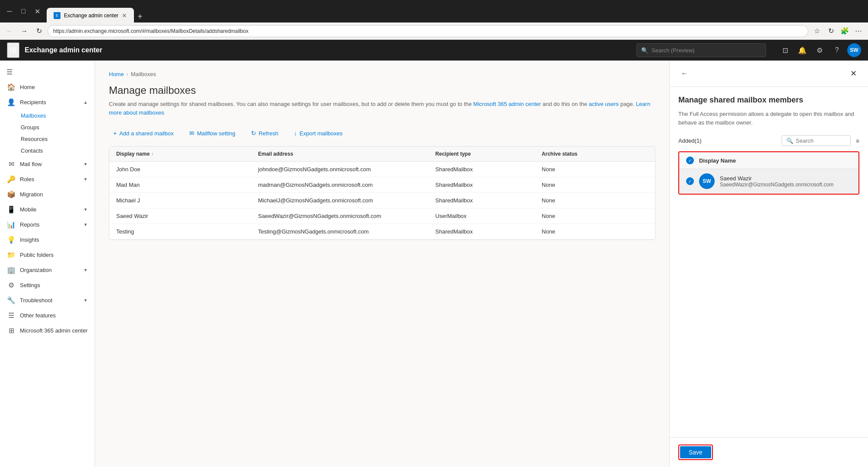 This screenshot has width=868, height=467. Describe the element at coordinates (785, 182) in the screenshot. I see `member-info: Saeed Wazir SaeedWazir@GizmosNGadgets.on…` at that location.